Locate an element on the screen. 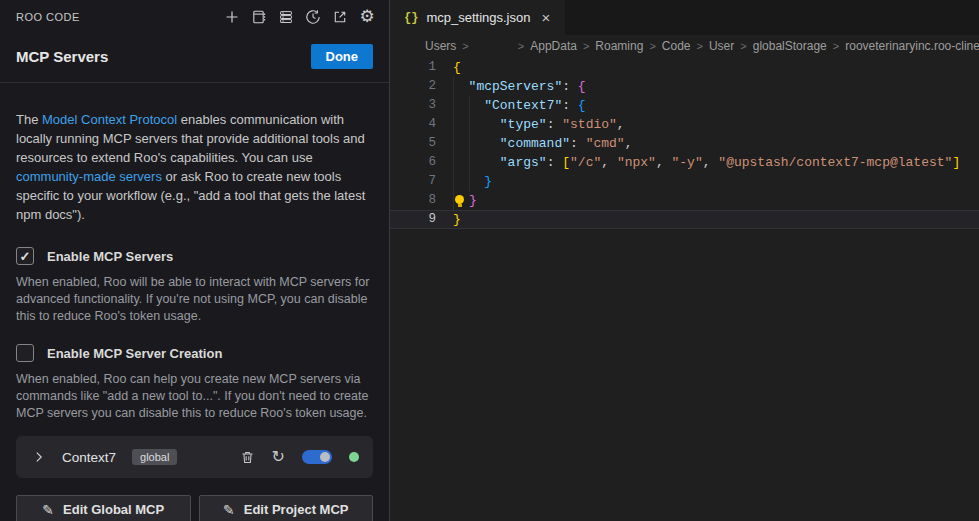  restart-server-refresh-icon: ↻ is located at coordinates (278, 457).